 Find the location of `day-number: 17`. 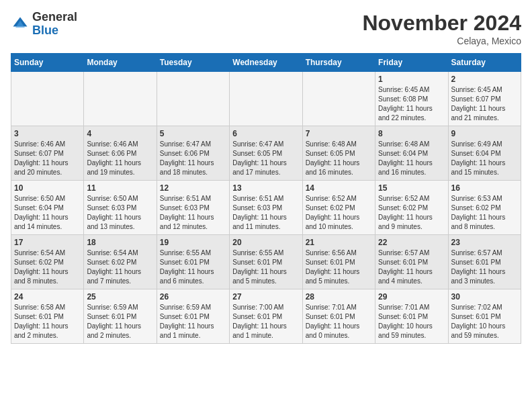

day-number: 17 is located at coordinates (47, 242).